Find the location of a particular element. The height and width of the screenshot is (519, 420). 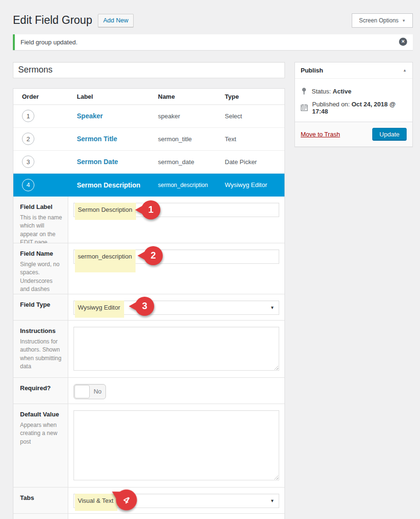

table-row: 1 Speaker speaker Select is located at coordinates (149, 116).